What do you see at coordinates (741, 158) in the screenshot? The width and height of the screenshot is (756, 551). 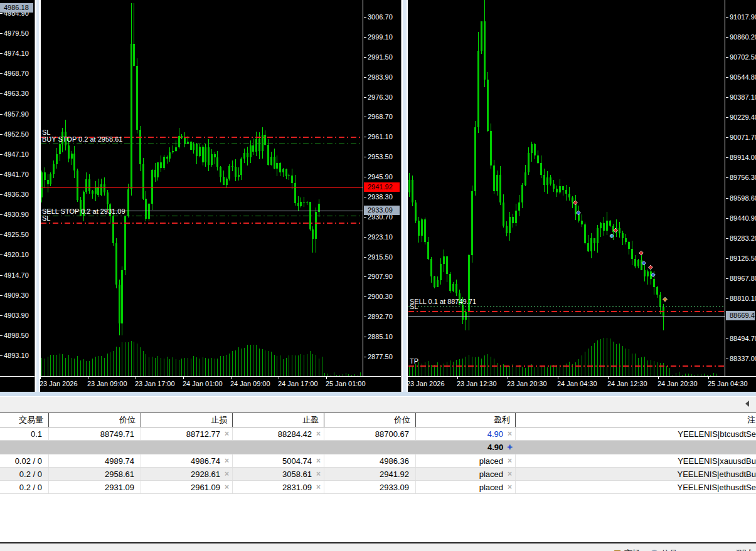 I see `price-axis-label: 89914.00` at bounding box center [741, 158].